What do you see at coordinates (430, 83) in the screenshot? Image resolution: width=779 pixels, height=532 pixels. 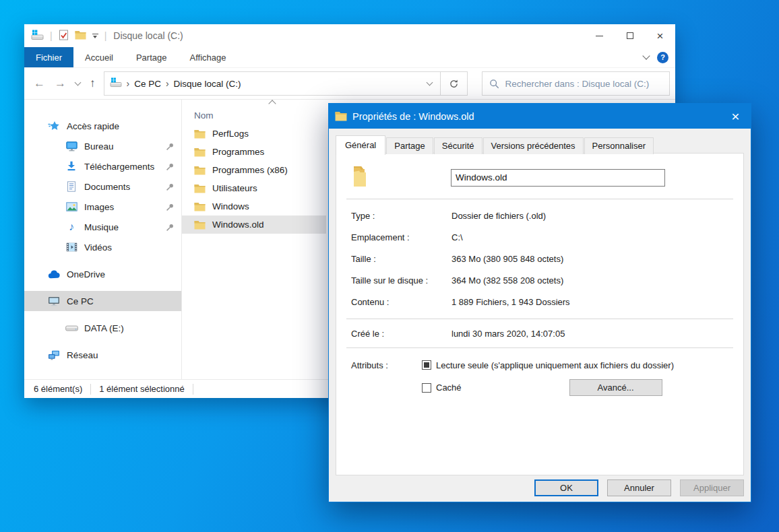 I see `chevron-down-icon` at bounding box center [430, 83].